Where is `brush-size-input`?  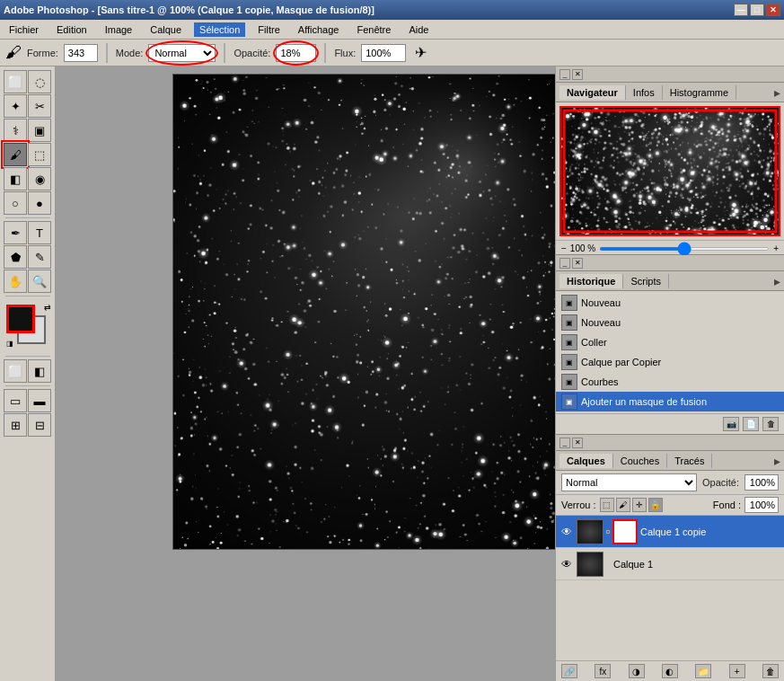 brush-size-input is located at coordinates (81, 53).